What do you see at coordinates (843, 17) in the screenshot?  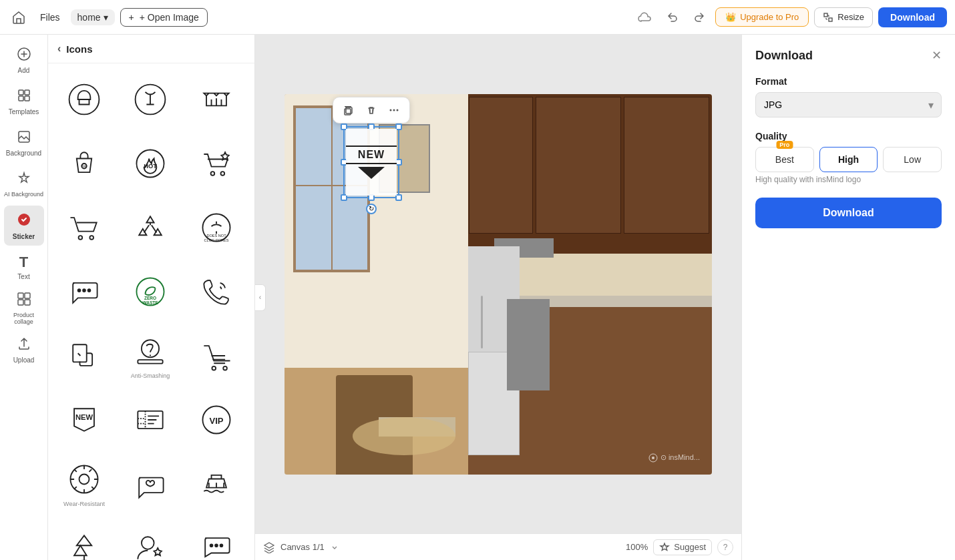 I see `resize-button: Resize` at bounding box center [843, 17].